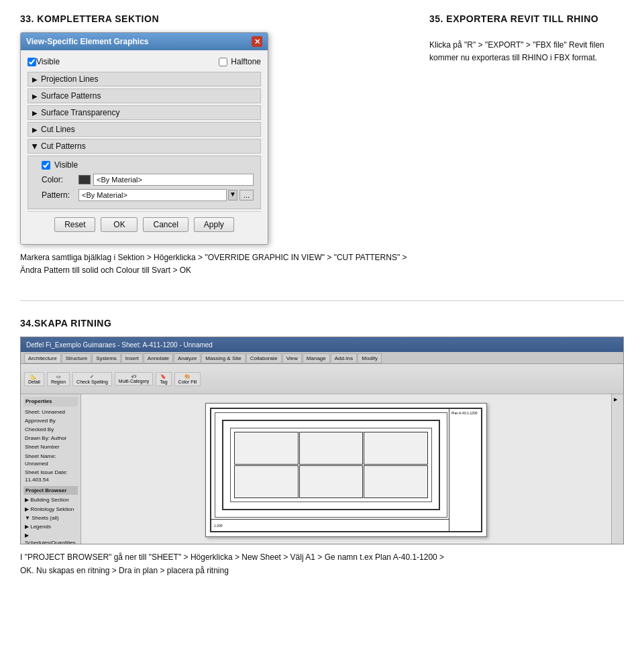 The width and height of the screenshot is (644, 647). Describe the element at coordinates (144, 148) in the screenshot. I see `dialog-body: Visible Halftone ▶ Projection Lines` at that location.